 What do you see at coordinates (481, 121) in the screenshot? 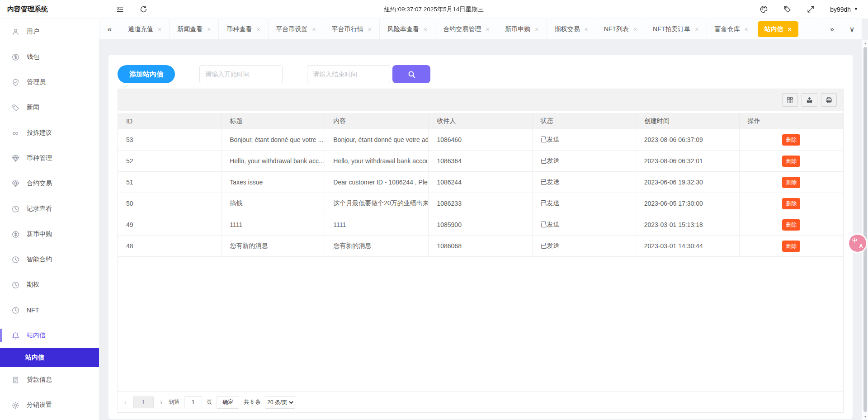
I see `table-header-row: ID 标题 内容 收件人 状态 创建时间 操作` at bounding box center [481, 121].